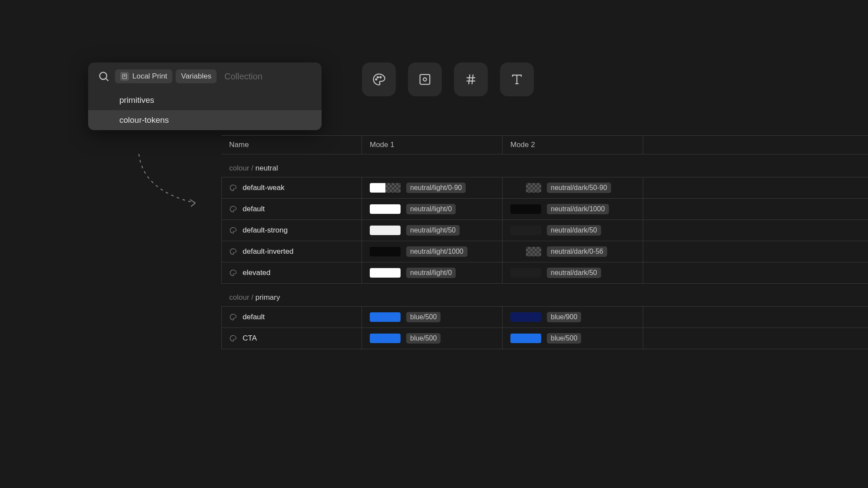 The width and height of the screenshot is (868, 488). I want to click on search-icon, so click(104, 76).